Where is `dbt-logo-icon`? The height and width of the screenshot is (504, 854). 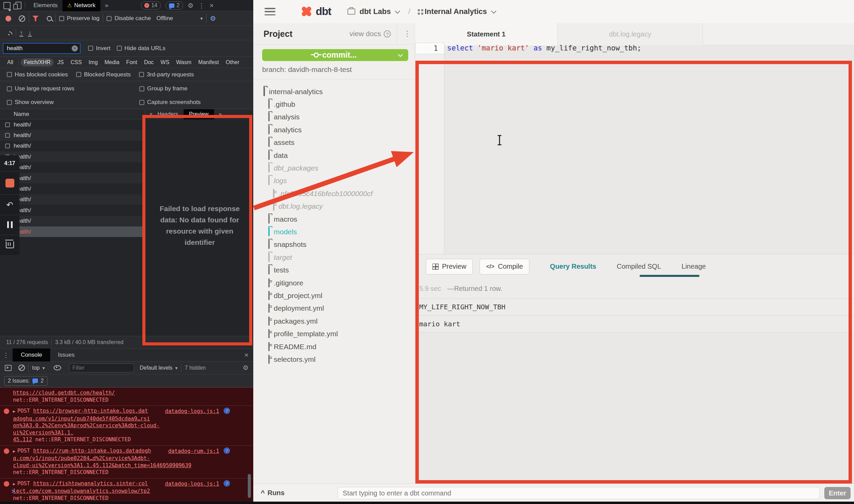
dbt-logo-icon is located at coordinates (307, 12).